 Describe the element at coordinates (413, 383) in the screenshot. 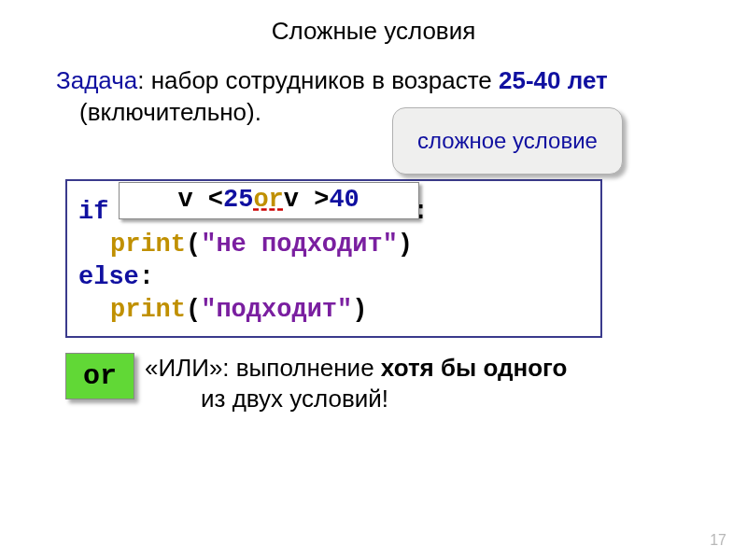

I see `or-explanation: «ИЛИ»: выполнение хотя бы одного из двух…` at that location.